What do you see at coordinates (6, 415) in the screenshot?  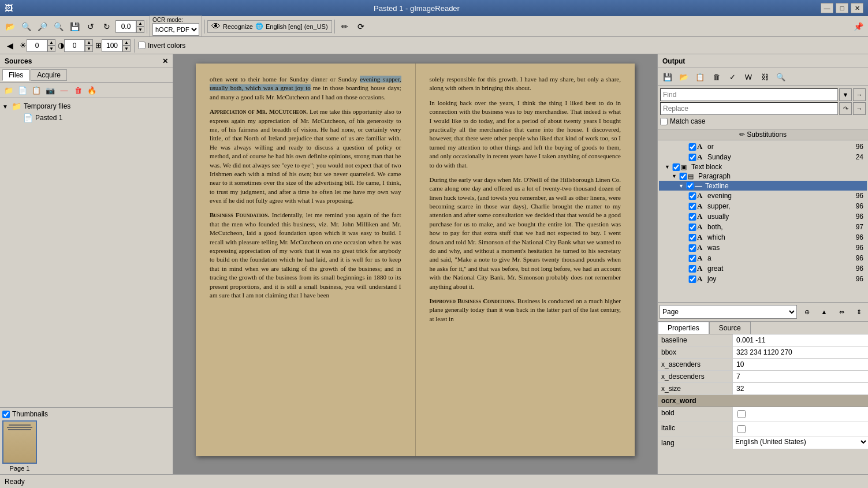 I see `thumbnails-checkbox` at bounding box center [6, 415].